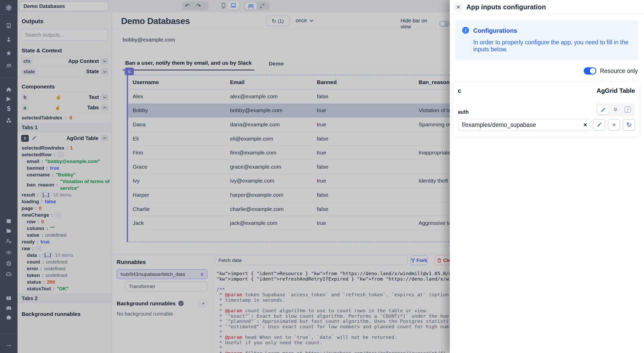 This screenshot has width=644, height=353. I want to click on app-title-input, so click(64, 6).